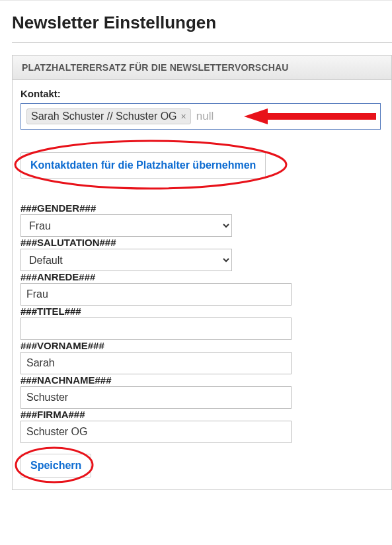 The width and height of the screenshot is (392, 545). I want to click on nachname-input, so click(156, 398).